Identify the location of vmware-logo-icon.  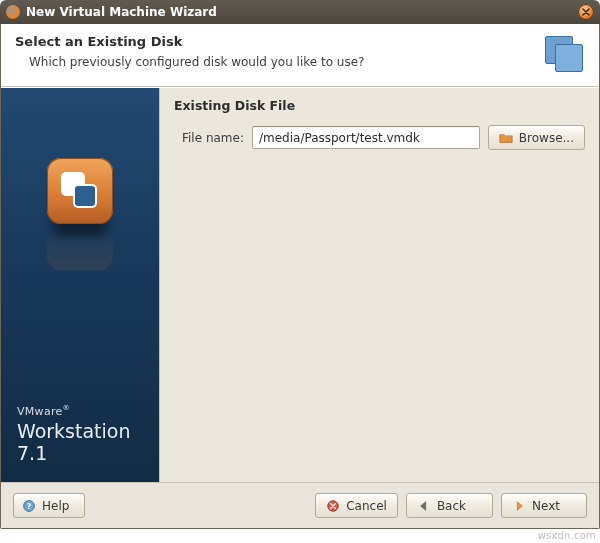
(80, 191).